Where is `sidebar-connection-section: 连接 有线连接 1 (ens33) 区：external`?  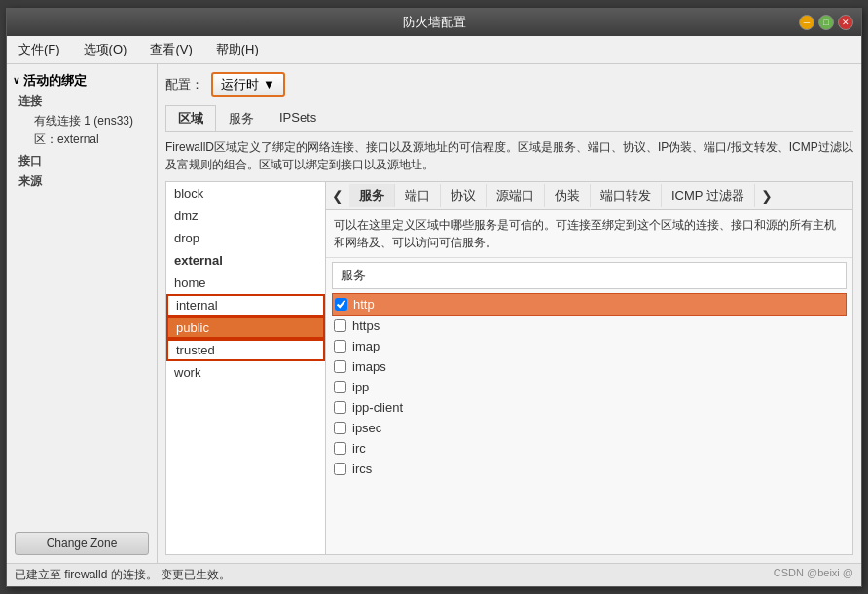 sidebar-connection-section: 连接 有线连接 1 (ens33) 区：external is located at coordinates (82, 121).